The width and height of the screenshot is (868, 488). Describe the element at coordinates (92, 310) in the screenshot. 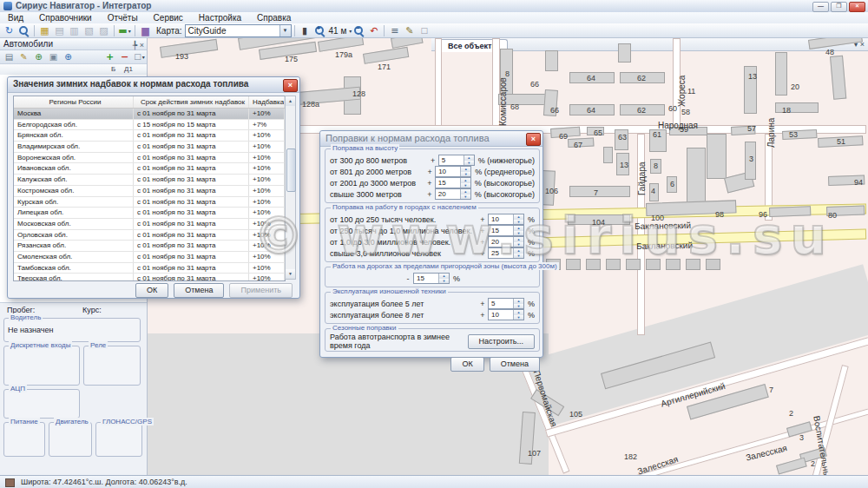

I see `course-label: Курс:` at that location.